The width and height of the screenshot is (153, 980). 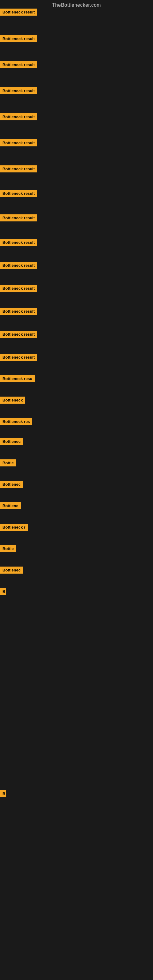 What do you see at coordinates (12, 400) in the screenshot?
I see `bottleneck-label: Bottleneck` at bounding box center [12, 400].